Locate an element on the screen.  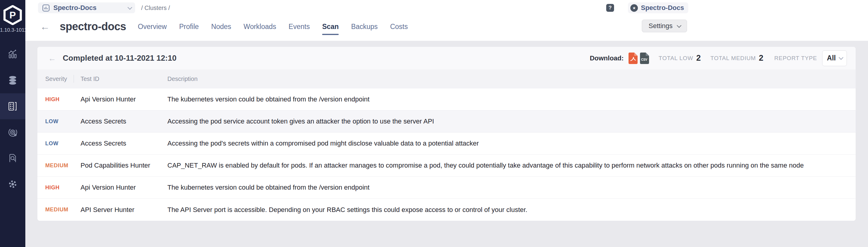
description-cell: The API Server port is accessible. Depen… is located at coordinates (512, 210).